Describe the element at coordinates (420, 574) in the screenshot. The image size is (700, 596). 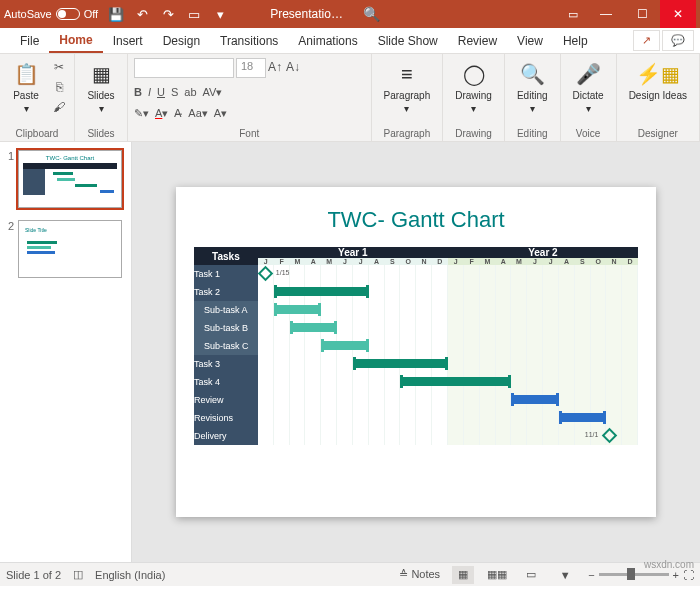
I see `notes-button: ≙ Notes` at that location.